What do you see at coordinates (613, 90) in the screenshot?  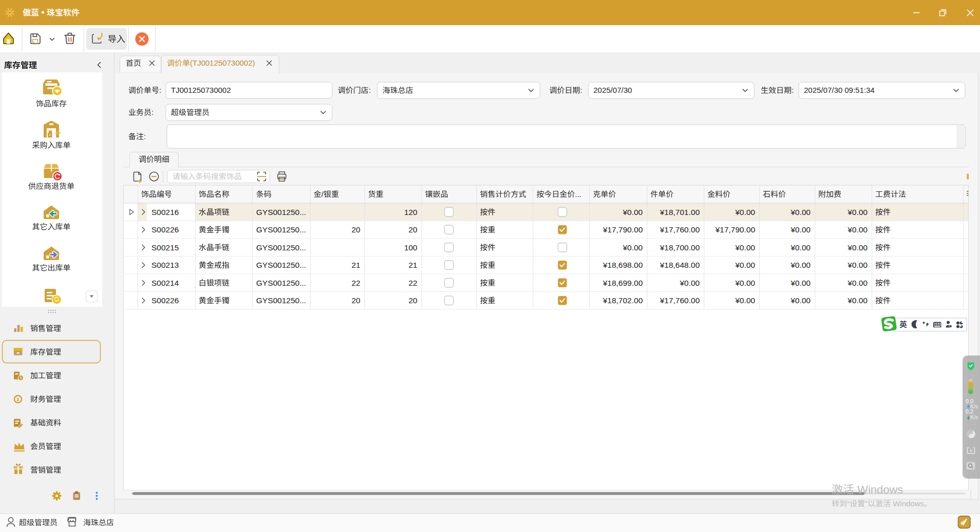 I see `svg-text: 2025/07/30` at bounding box center [613, 90].